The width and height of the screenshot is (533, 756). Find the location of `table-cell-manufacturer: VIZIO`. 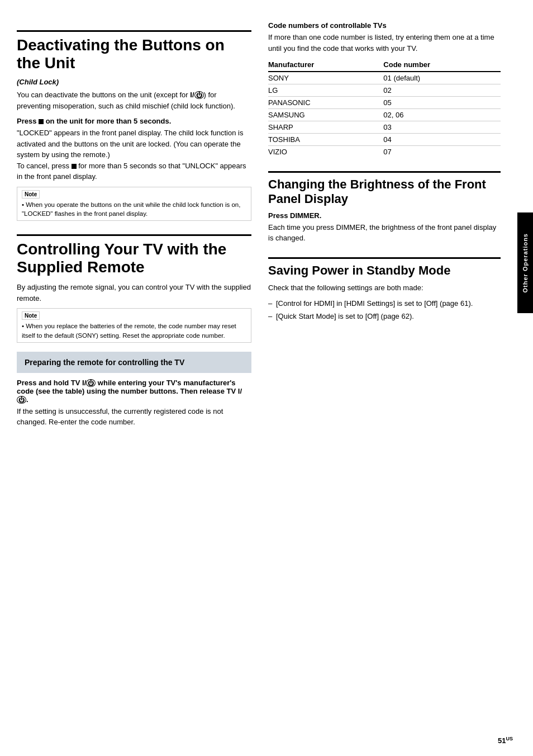

table-cell-manufacturer: VIZIO is located at coordinates (326, 152).